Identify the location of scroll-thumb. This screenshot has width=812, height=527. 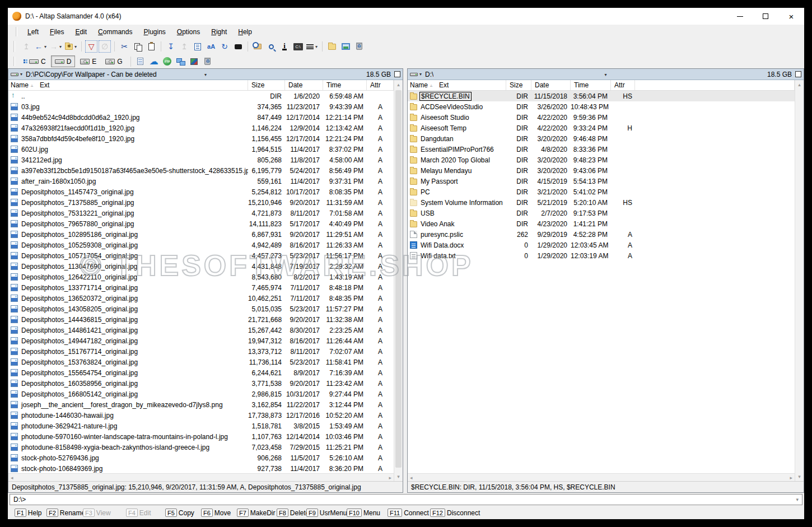
(399, 279).